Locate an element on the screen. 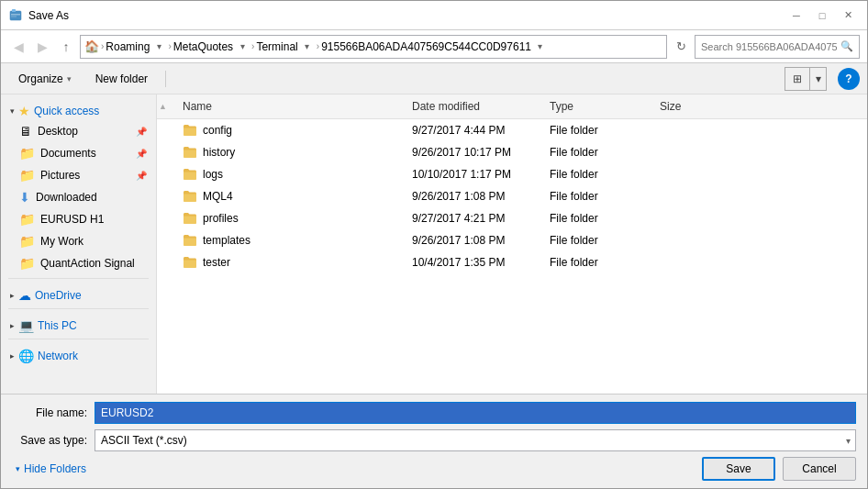 The height and width of the screenshot is (489, 868). col-size-label: Size is located at coordinates (670, 106).